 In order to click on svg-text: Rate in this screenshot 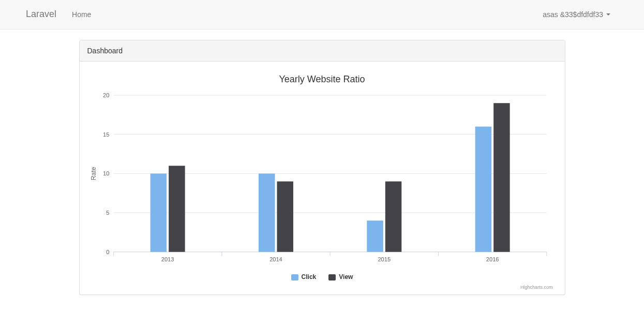, I will do `click(94, 174)`.